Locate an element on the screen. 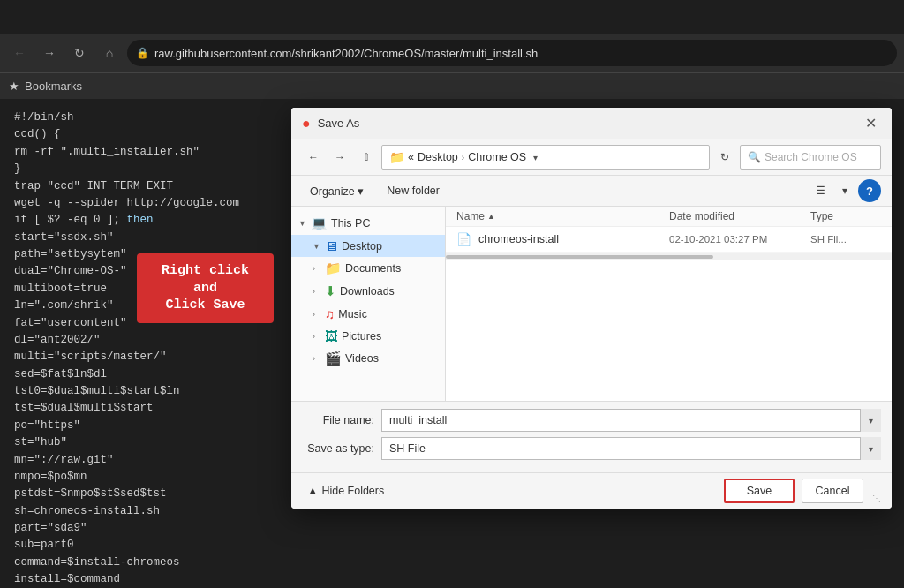 The image size is (904, 588). tree-item-downloads: › ⬇ Downloads is located at coordinates (368, 291).